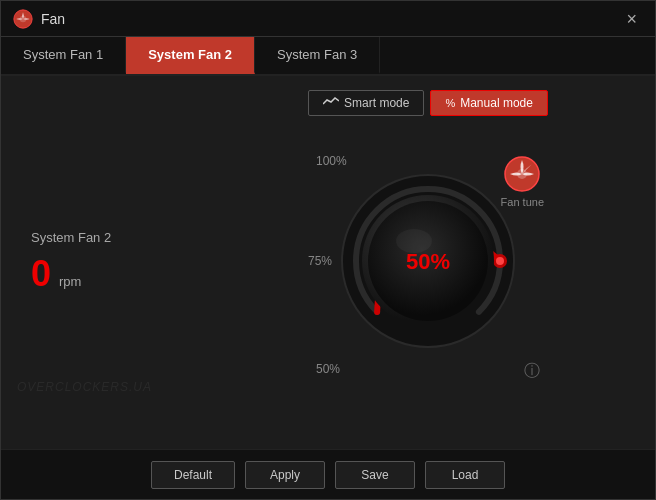 The height and width of the screenshot is (500, 656). What do you see at coordinates (428, 103) in the screenshot?
I see `mode-buttons: Smart mode % Manual mode` at bounding box center [428, 103].